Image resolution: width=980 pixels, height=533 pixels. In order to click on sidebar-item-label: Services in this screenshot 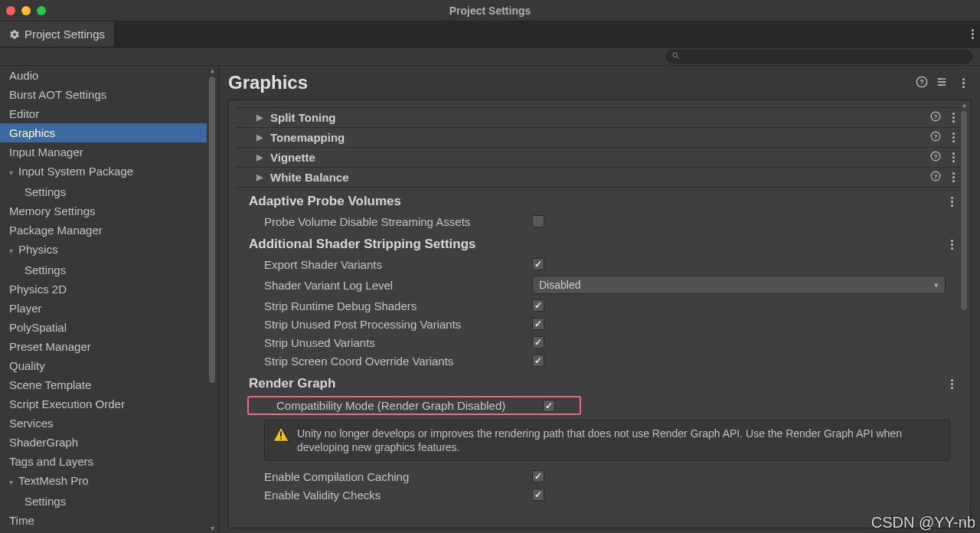, I will do `click(31, 423)`.